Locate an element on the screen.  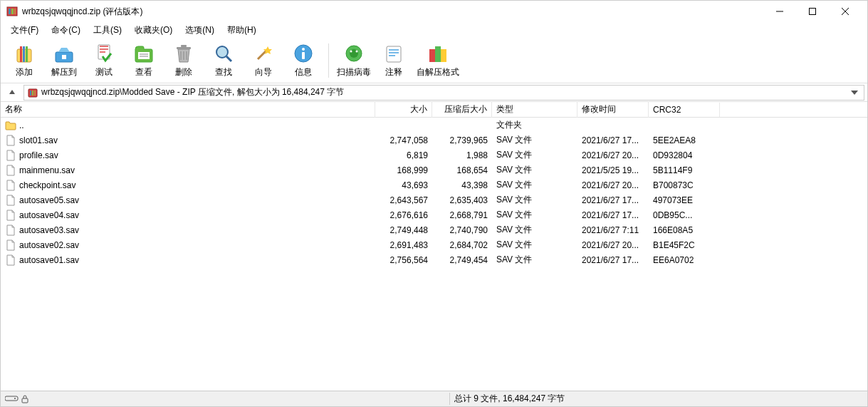
column-type: 类型 is located at coordinates (535, 110).